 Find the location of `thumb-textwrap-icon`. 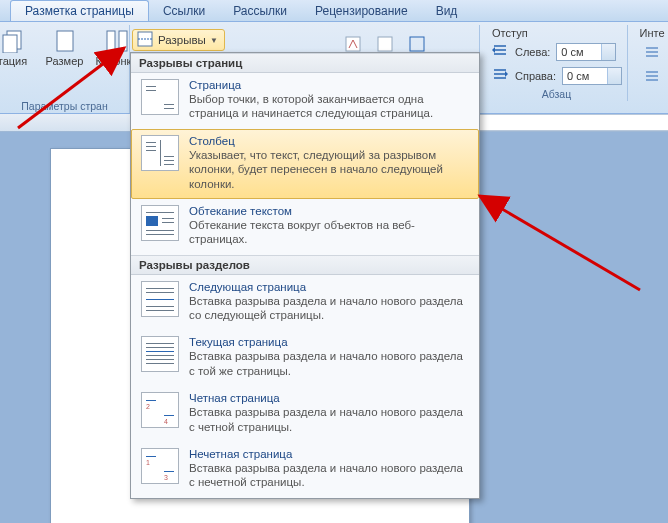

thumb-textwrap-icon is located at coordinates (160, 223).